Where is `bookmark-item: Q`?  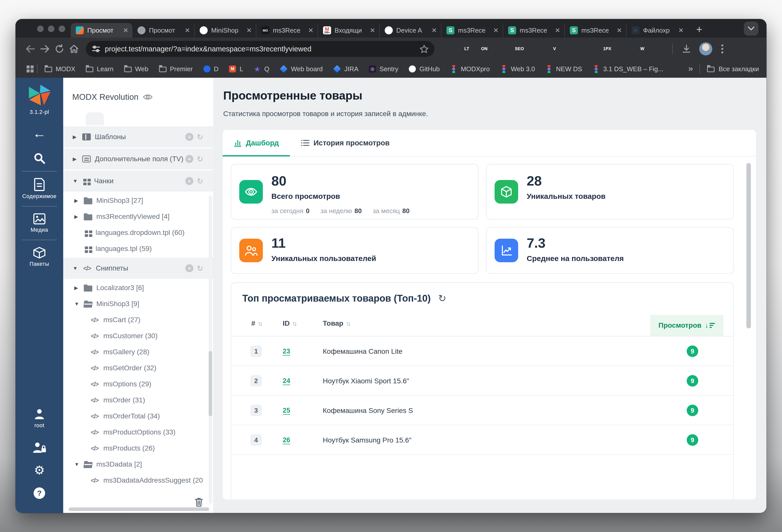
bookmark-item: Q is located at coordinates (262, 69).